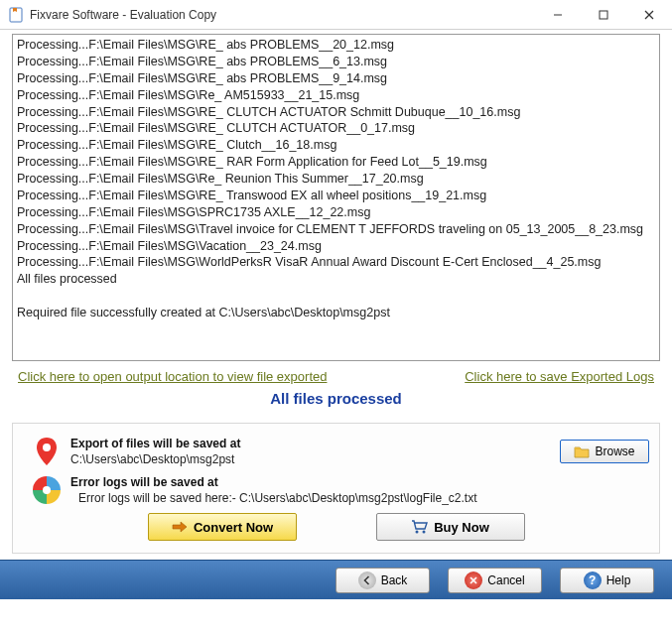 This screenshot has height=635, width=672. I want to click on browse-label: Browse, so click(614, 451).